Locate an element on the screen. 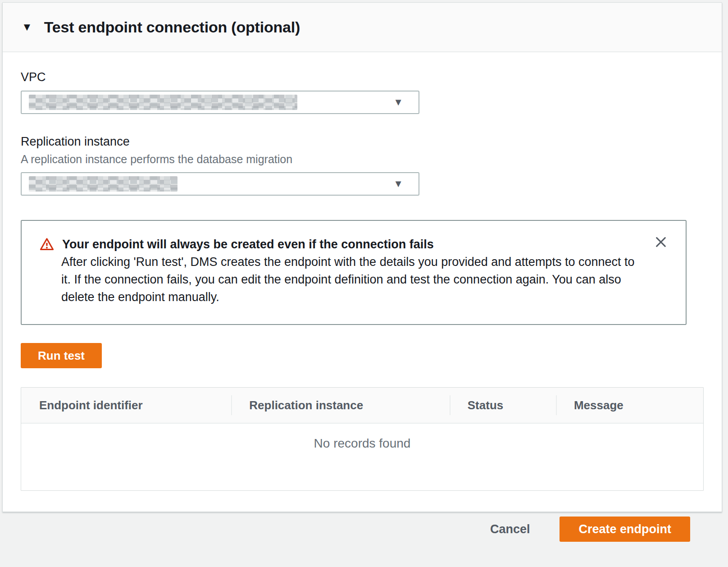  replication-instance-description: A replication instance performs the data… is located at coordinates (362, 160).